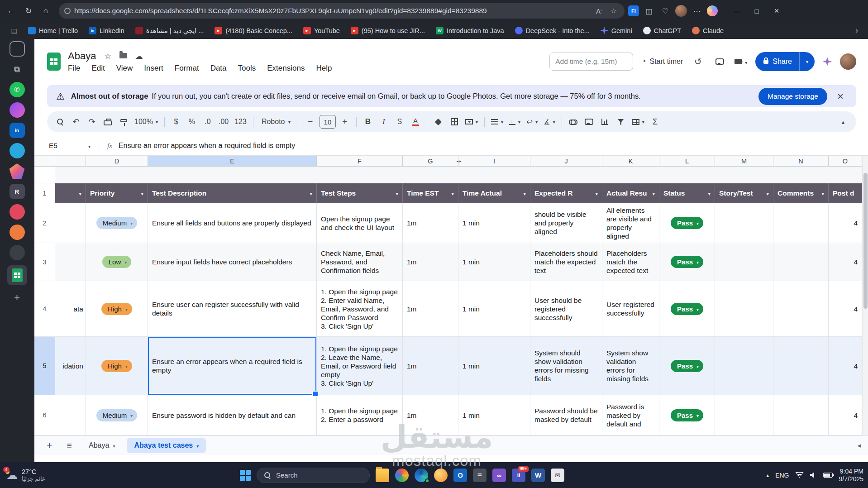  What do you see at coordinates (107, 31) in the screenshot?
I see `bookmark-linkedin: LinkedIn` at bounding box center [107, 31].